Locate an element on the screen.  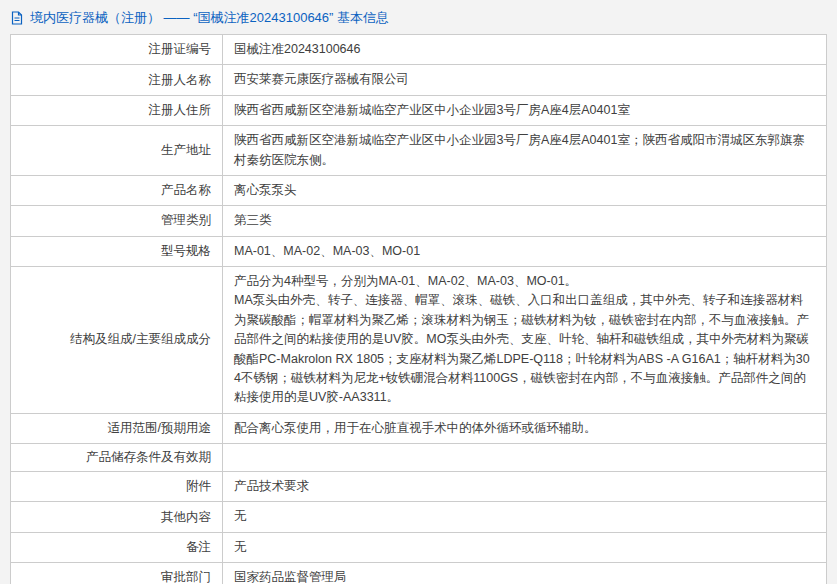
row-label: 结构及组成/主要组成成分 is located at coordinates (117, 340).